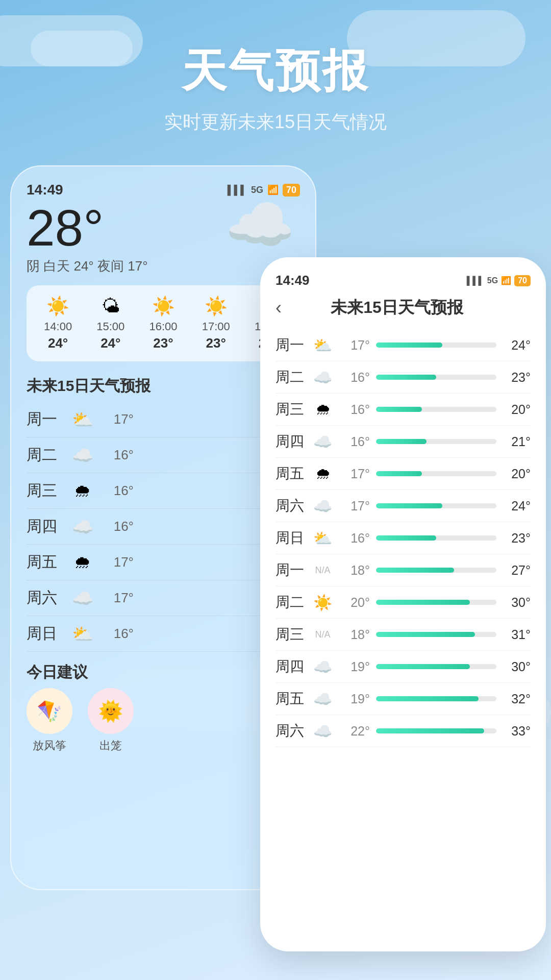  What do you see at coordinates (163, 386) in the screenshot?
I see `forecast-title-left: 未来15日天气预报` at bounding box center [163, 386].